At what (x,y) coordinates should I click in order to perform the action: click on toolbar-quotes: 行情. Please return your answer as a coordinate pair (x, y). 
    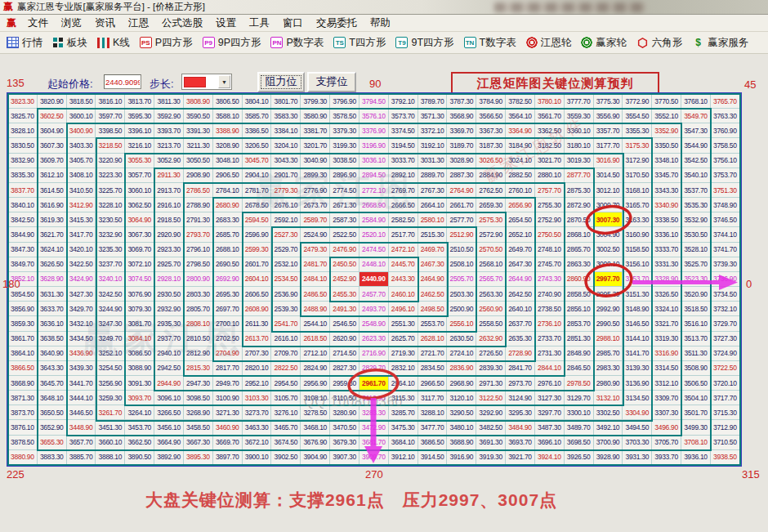
    Looking at the image, I should click on (25, 42).